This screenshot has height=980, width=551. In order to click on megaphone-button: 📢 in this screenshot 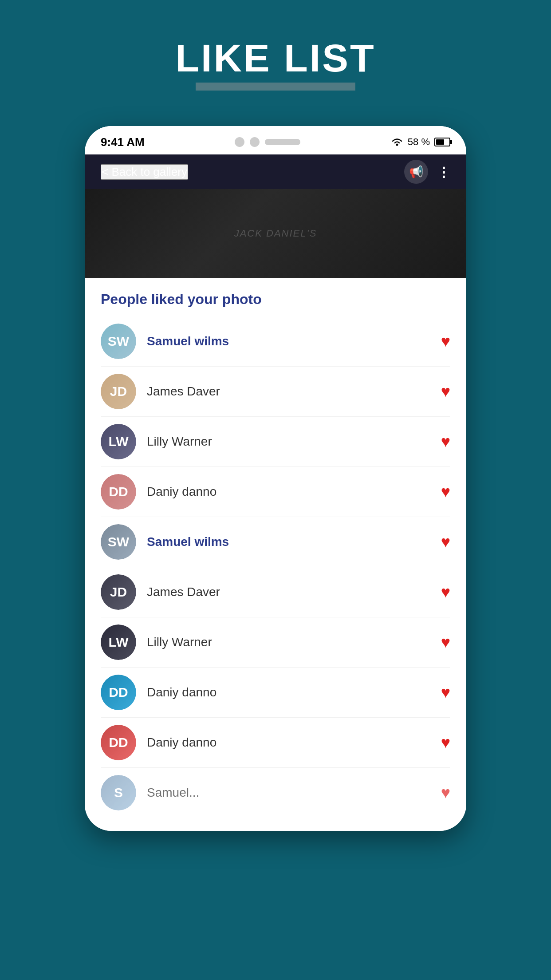, I will do `click(416, 172)`.